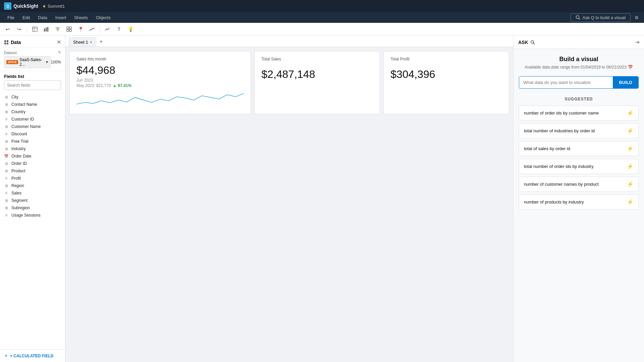  What do you see at coordinates (33, 97) in the screenshot?
I see `field-item-city: ⊞City` at bounding box center [33, 97].